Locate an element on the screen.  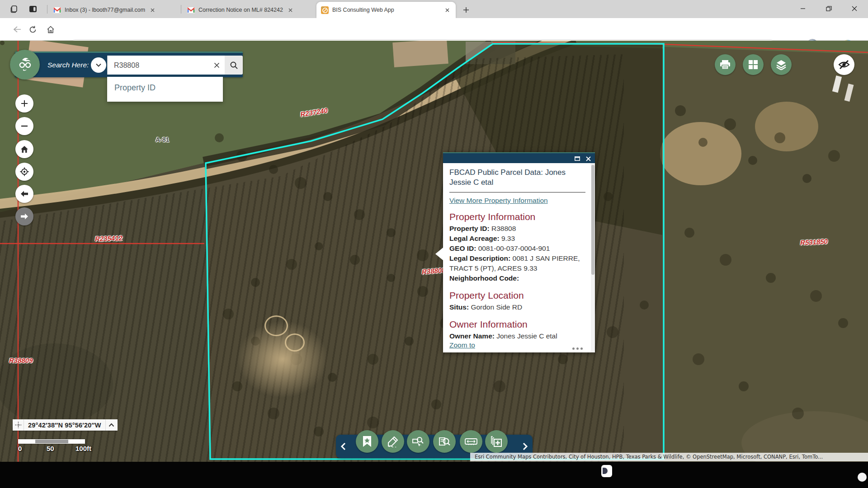
field-value: Gordon Side RD is located at coordinates (496, 307).